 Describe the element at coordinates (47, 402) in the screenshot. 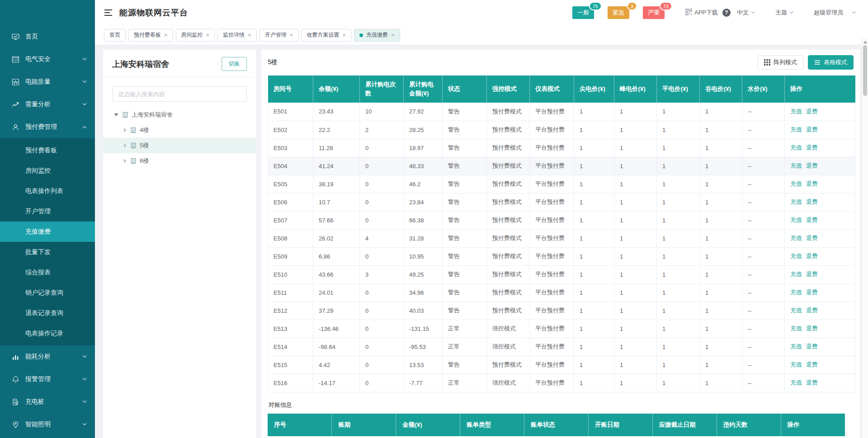

I see `sidebar-item-7: 充电桩` at that location.